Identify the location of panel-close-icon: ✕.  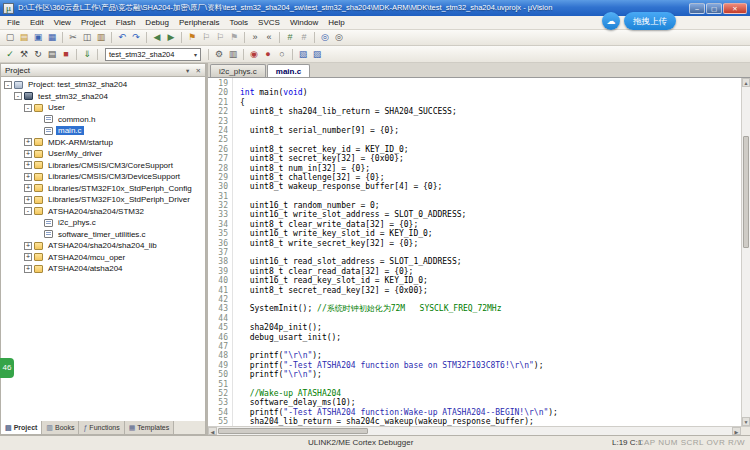
(198, 70).